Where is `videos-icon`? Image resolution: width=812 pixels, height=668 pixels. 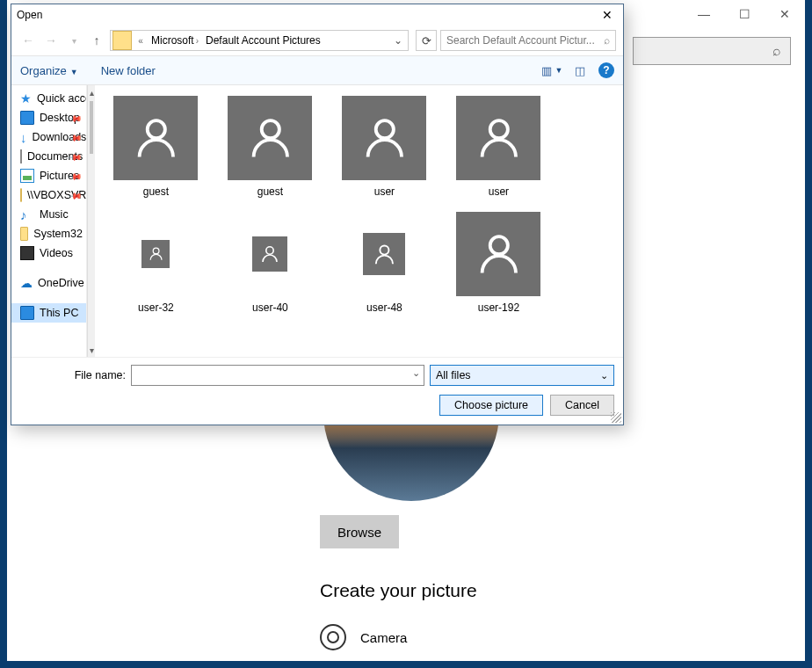 videos-icon is located at coordinates (27, 253).